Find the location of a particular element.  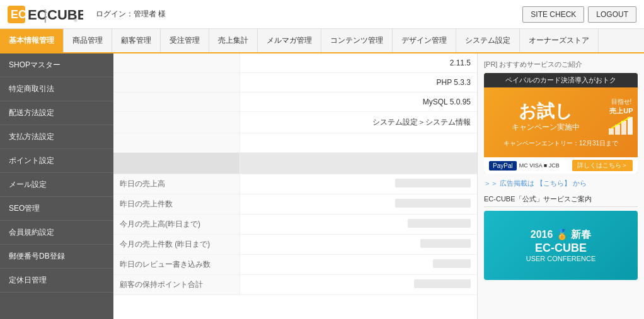

sidebar-item-haitatsu: 配送方法設定 is located at coordinates (57, 113).